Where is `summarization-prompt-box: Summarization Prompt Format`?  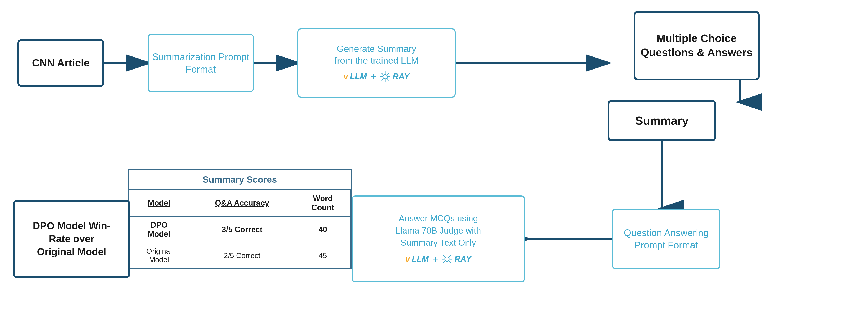
summarization-prompt-box: Summarization Prompt Format is located at coordinates (201, 63).